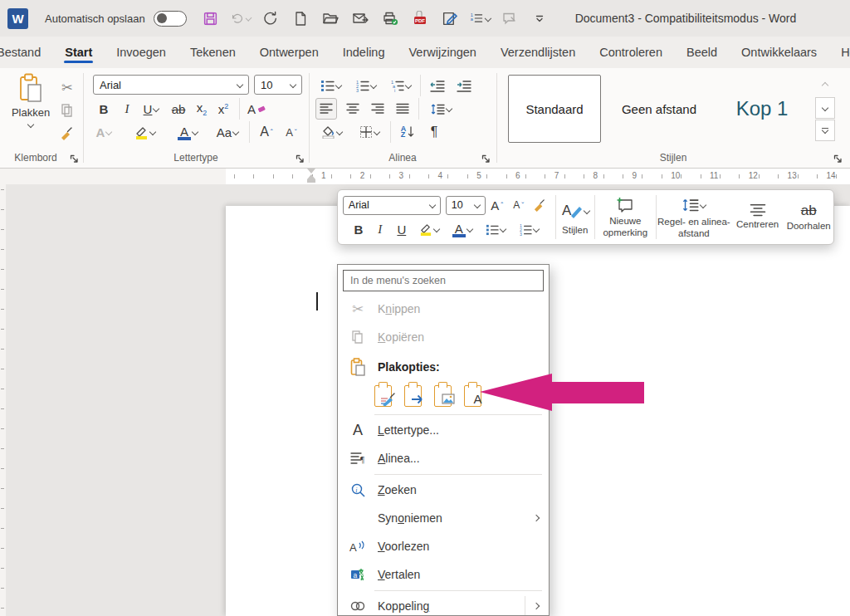 Image resolution: width=850 pixels, height=616 pixels. I want to click on underline-button: U, so click(151, 109).